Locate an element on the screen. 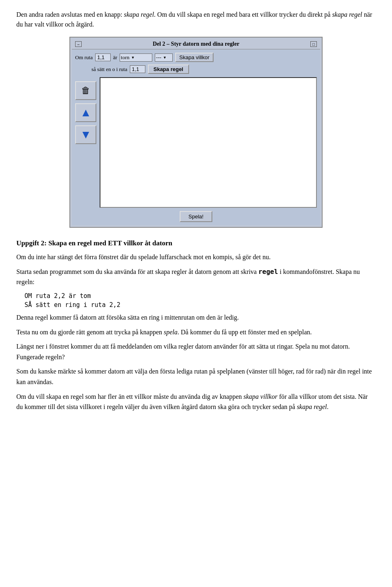 This screenshot has width=392, height=587. trash-icon: 🗑 is located at coordinates (86, 91).